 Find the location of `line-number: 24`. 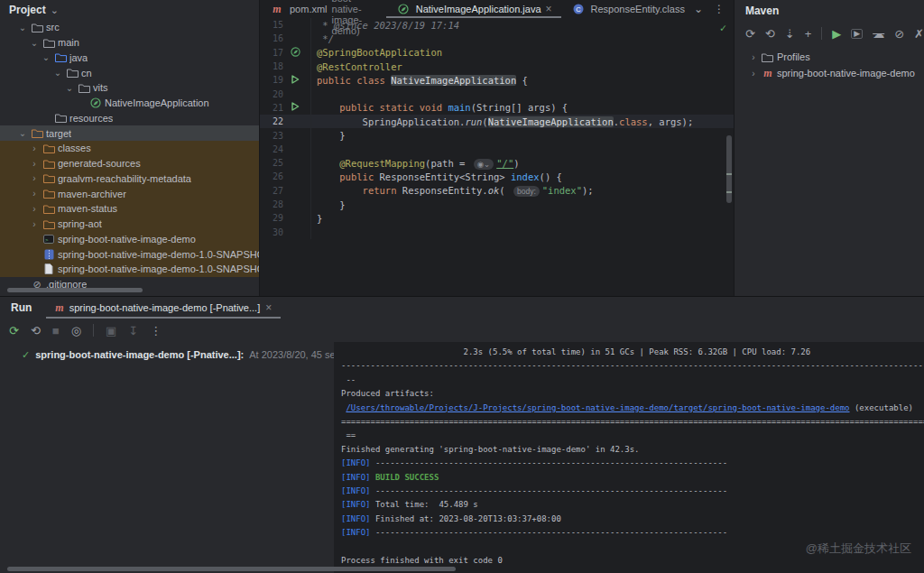

line-number: 24 is located at coordinates (272, 150).